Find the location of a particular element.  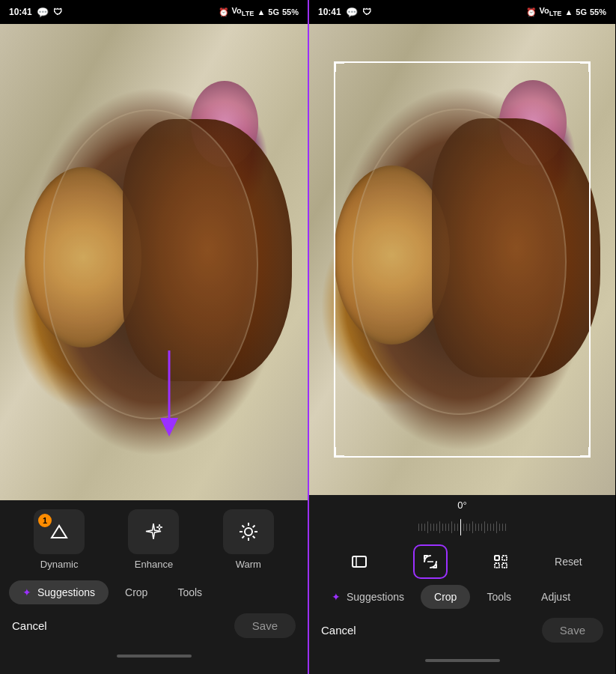

home-indicator-right is located at coordinates (463, 662).